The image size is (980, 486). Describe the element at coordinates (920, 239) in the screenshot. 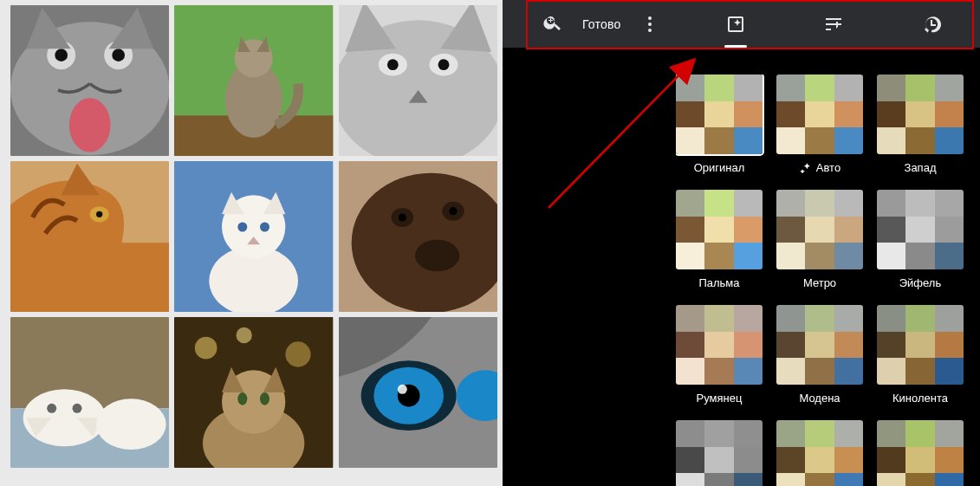

I see `filter-preset: Эйфель` at that location.